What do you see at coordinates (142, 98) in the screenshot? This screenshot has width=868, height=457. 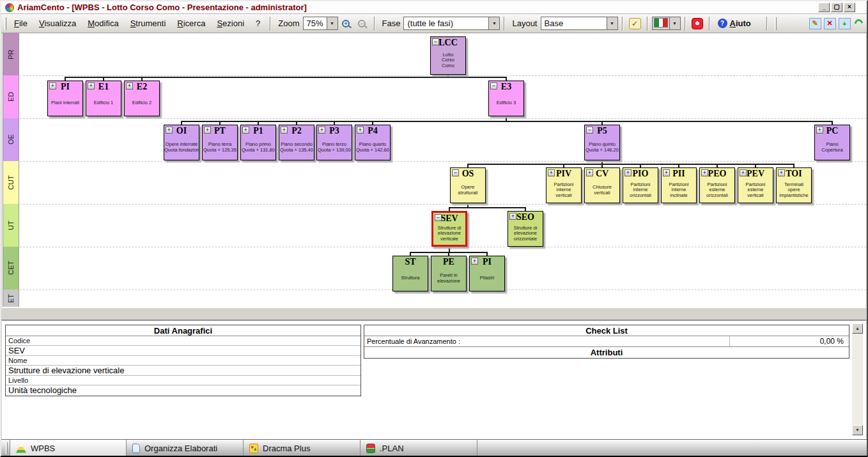 I see `wbs-node-e2: +E2Edificio 2` at bounding box center [142, 98].